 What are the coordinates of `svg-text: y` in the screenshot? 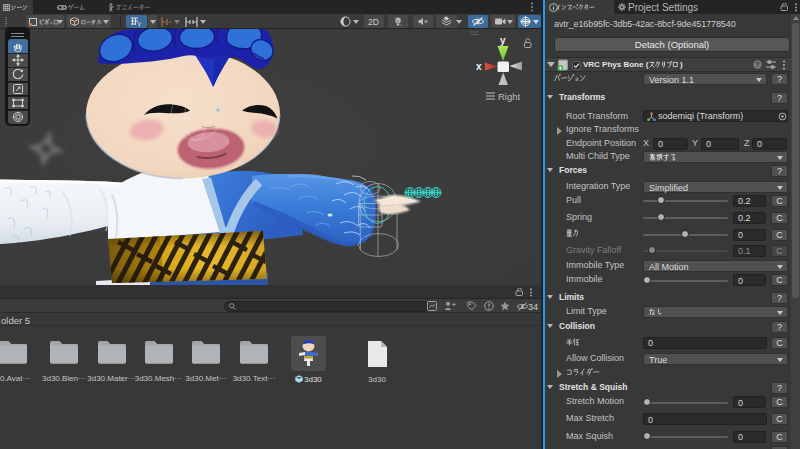 It's located at (503, 40).